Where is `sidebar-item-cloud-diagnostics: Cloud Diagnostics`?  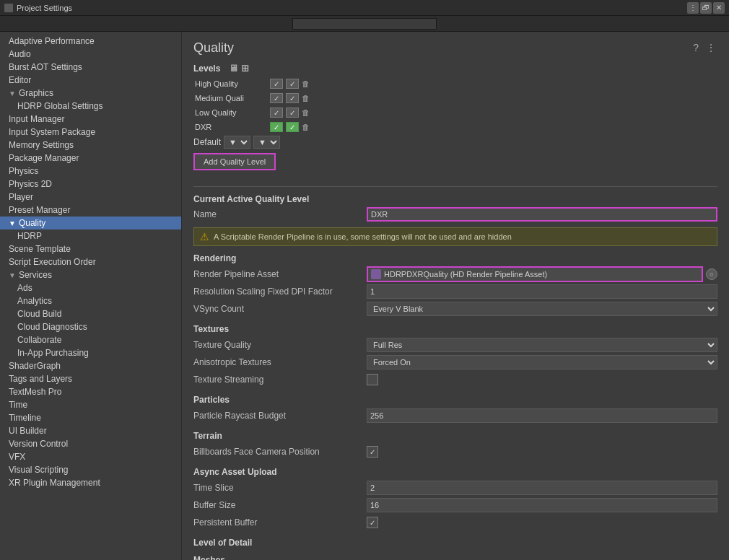
sidebar-item-cloud-diagnostics: Cloud Diagnostics is located at coordinates (91, 327).